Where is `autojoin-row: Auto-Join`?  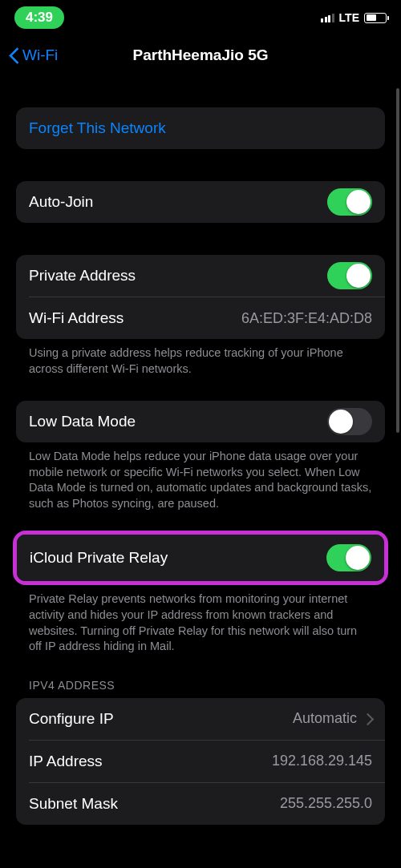
autojoin-row: Auto-Join is located at coordinates (200, 202).